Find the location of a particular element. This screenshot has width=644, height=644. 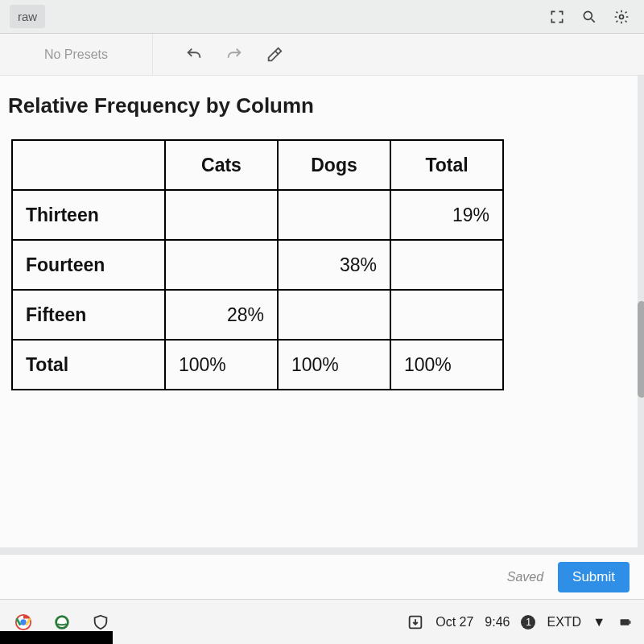

undo-icon is located at coordinates (194, 55).